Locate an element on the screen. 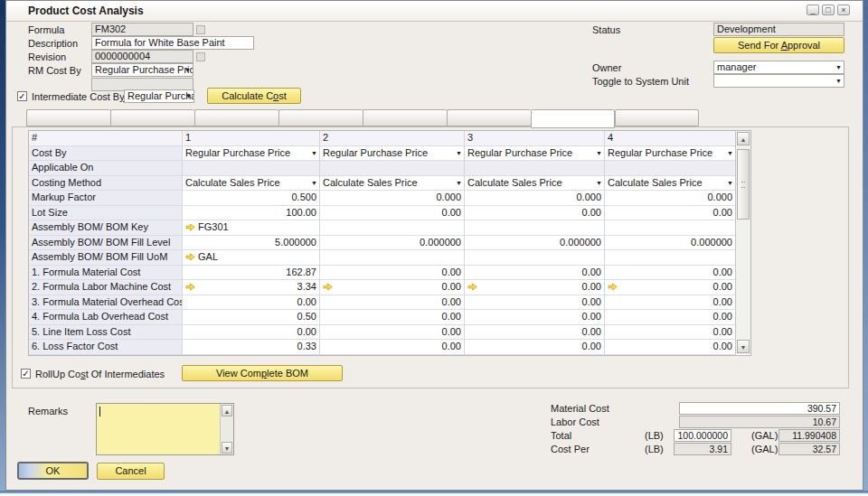 This screenshot has width=868, height=496. tab-analysis is located at coordinates (573, 119).